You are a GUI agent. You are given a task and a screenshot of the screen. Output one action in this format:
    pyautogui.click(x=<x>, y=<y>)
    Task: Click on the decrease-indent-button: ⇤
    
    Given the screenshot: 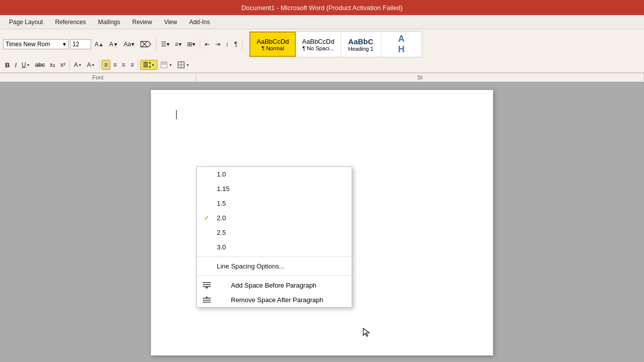 What is the action you would take?
    pyautogui.click(x=207, y=44)
    